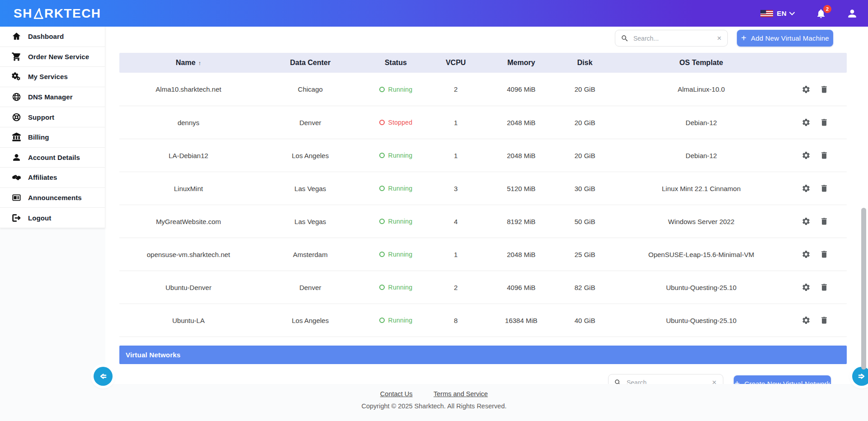 The height and width of the screenshot is (421, 868). Describe the element at coordinates (16, 218) in the screenshot. I see `logout-icon` at that location.